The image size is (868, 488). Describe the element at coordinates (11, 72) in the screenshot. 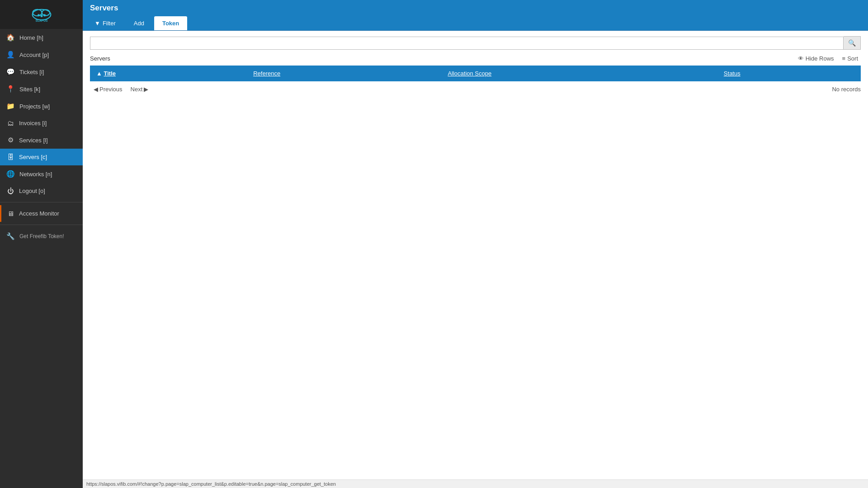

I see `tickets-icon: 💬` at that location.